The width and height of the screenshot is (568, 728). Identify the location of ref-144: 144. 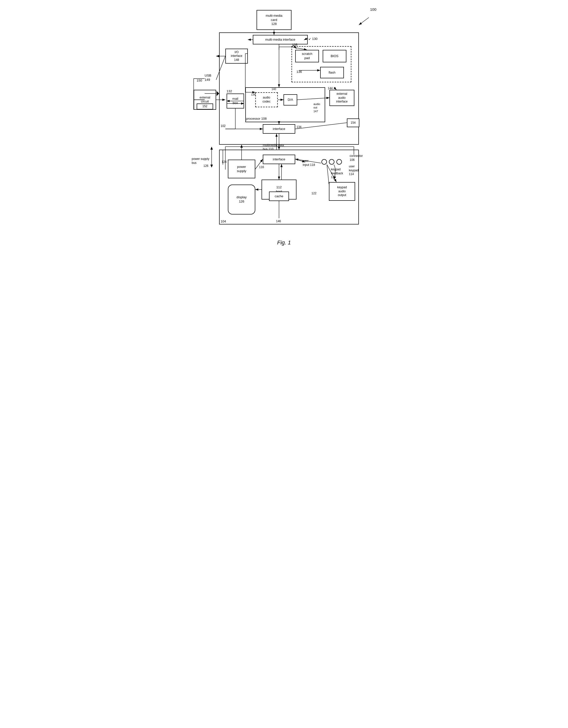
(330, 89).